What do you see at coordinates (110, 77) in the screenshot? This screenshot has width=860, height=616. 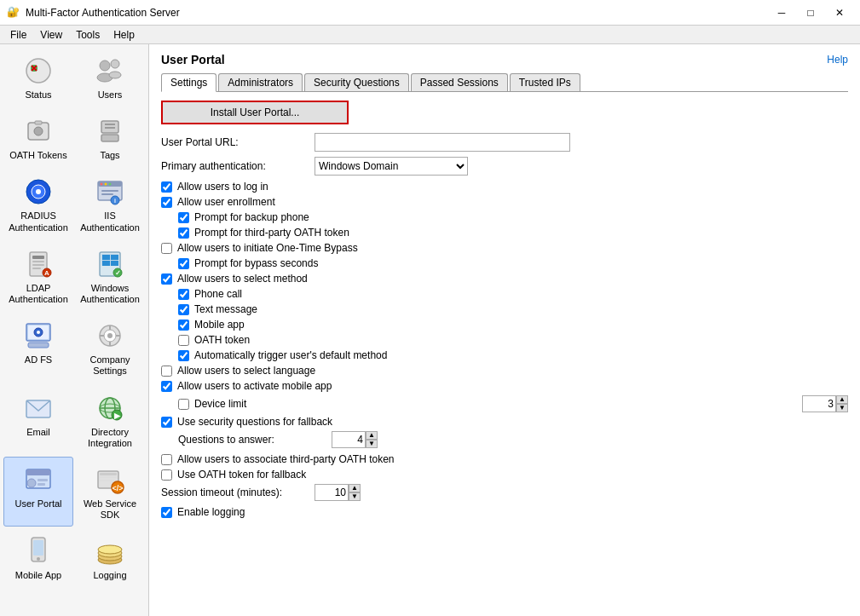 I see `sidebar-item-users: Users` at bounding box center [110, 77].